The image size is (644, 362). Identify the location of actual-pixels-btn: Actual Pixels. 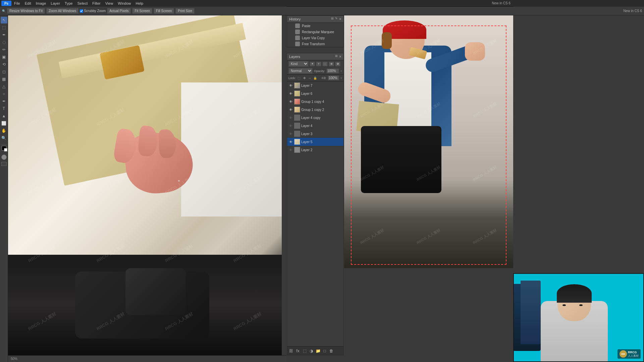
(119, 11).